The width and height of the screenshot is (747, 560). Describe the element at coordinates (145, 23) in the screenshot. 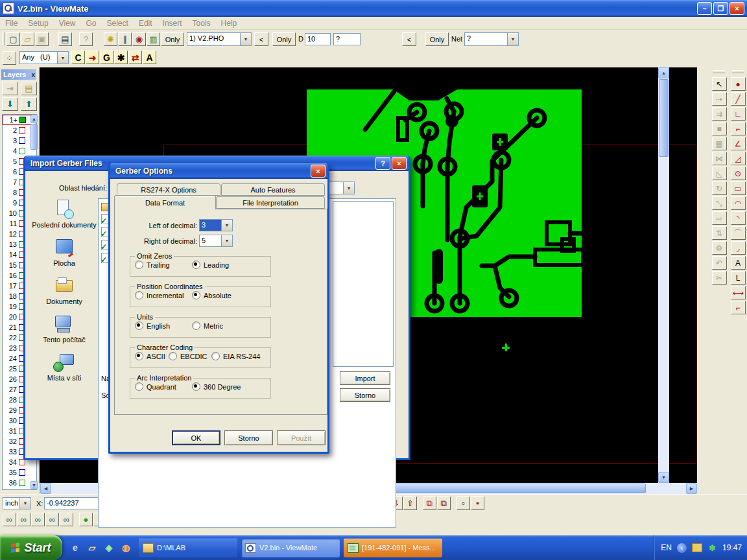

I see `menu-item-edit: Edit` at that location.